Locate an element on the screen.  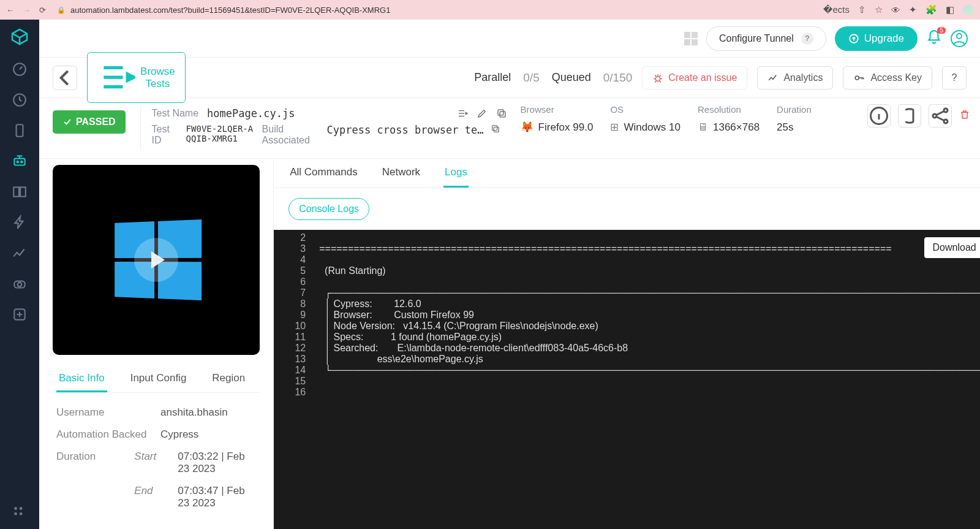
star-icon: ☆ is located at coordinates (878, 10).